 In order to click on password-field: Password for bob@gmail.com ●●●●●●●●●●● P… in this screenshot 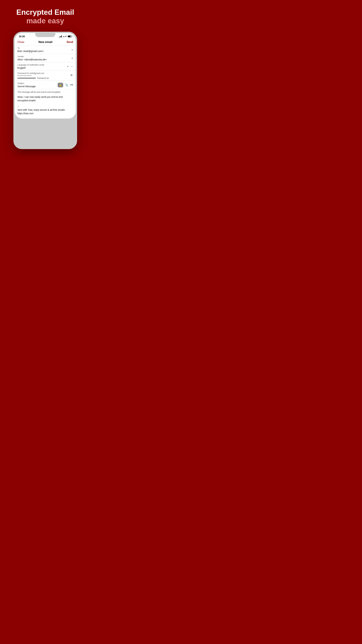, I will do `click(45, 76)`.